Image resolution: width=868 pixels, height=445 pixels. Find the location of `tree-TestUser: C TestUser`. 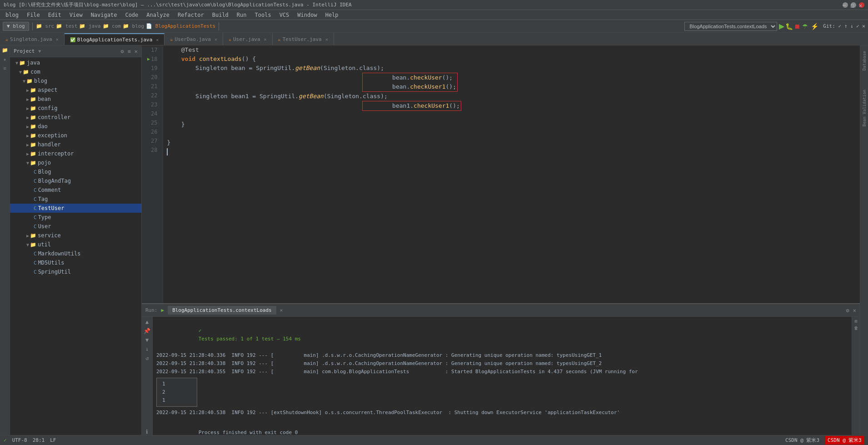

tree-TestUser: C TestUser is located at coordinates (75, 208).